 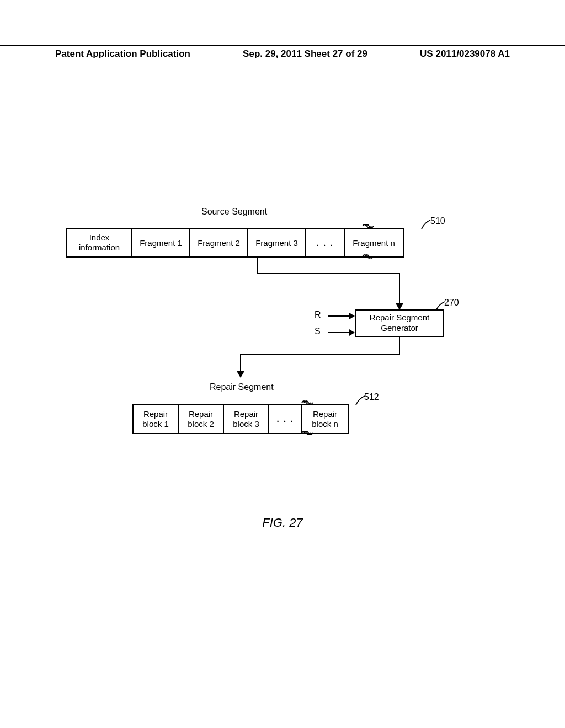 What do you see at coordinates (426, 224) in the screenshot?
I see `leader-curve-icon` at bounding box center [426, 224].